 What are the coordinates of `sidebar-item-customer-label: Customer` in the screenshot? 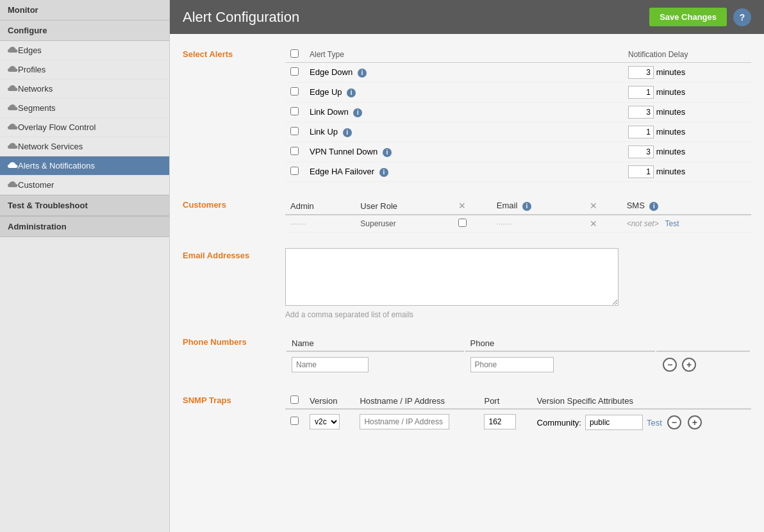 It's located at (36, 185).